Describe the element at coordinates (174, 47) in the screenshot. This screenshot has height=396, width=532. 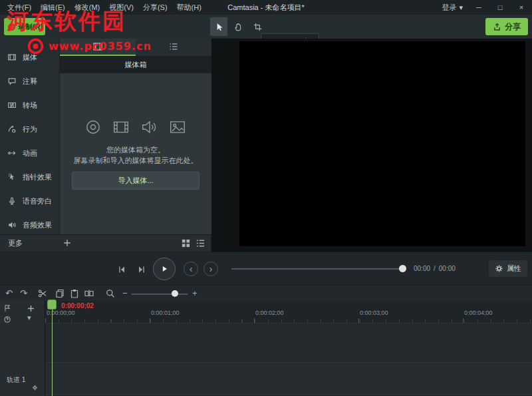
I see `library-tab-icon` at that location.